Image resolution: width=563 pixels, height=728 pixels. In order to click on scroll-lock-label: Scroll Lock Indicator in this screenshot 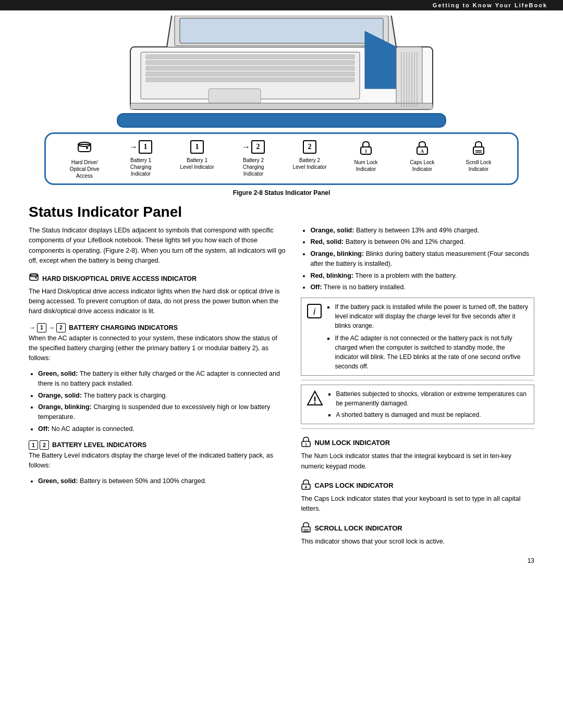, I will do `click(479, 166)`.